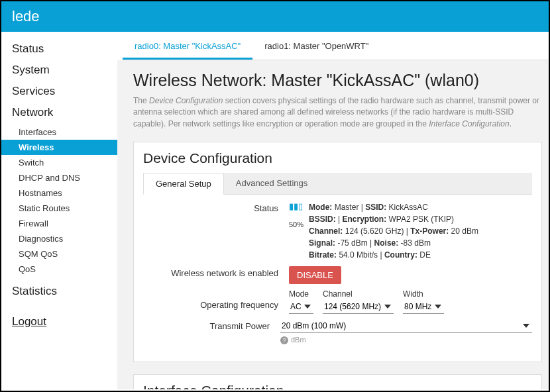 This screenshot has width=550, height=392. I want to click on sidebar-item-static-routes: Static Routes, so click(60, 208).